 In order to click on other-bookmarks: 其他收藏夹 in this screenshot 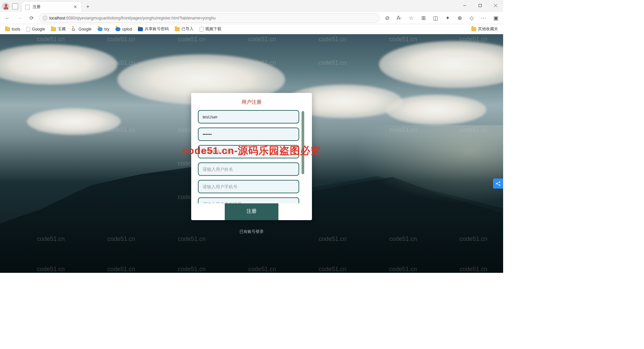, I will do `click(485, 29)`.